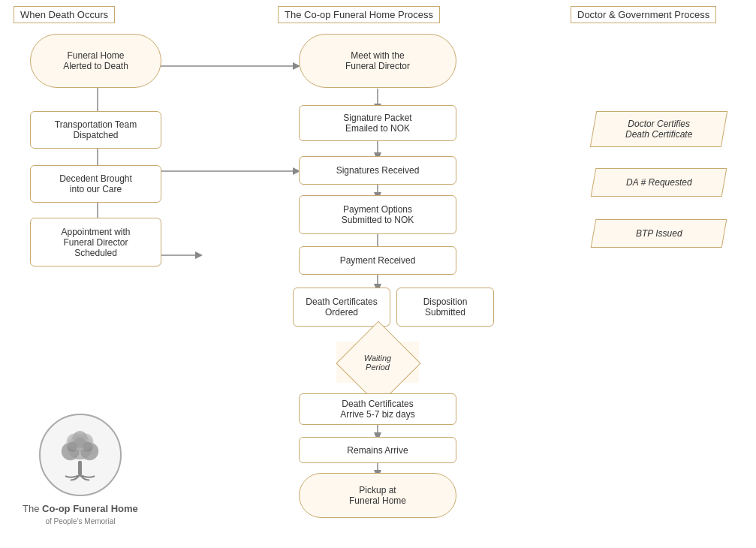 This screenshot has height=548, width=756. Describe the element at coordinates (445, 307) in the screenshot. I see `node-disposition-submitted: DispositionSubmitted` at that location.